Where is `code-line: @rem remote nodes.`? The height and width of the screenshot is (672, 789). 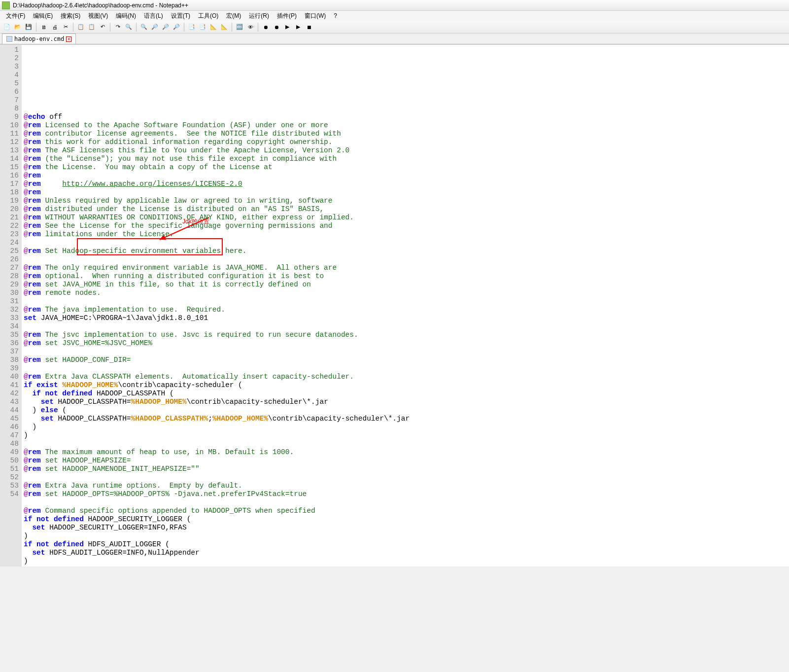 code-line: @rem remote nodes. is located at coordinates (406, 293).